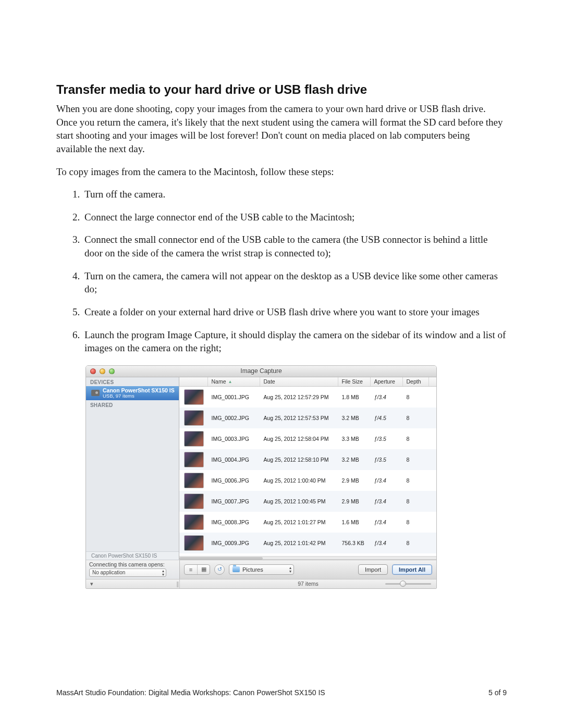  Describe the element at coordinates (191, 693) in the screenshot. I see `footer-left: MassArt Studio Foundation: Digital Media…` at that location.